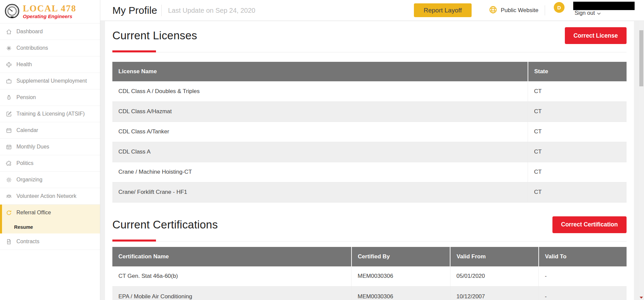 This screenshot has width=644, height=300. What do you see at coordinates (370, 276) in the screenshot?
I see `table-row: CT Gen. Stat 46a-60(b)MEM003030605/01/20…` at bounding box center [370, 276].